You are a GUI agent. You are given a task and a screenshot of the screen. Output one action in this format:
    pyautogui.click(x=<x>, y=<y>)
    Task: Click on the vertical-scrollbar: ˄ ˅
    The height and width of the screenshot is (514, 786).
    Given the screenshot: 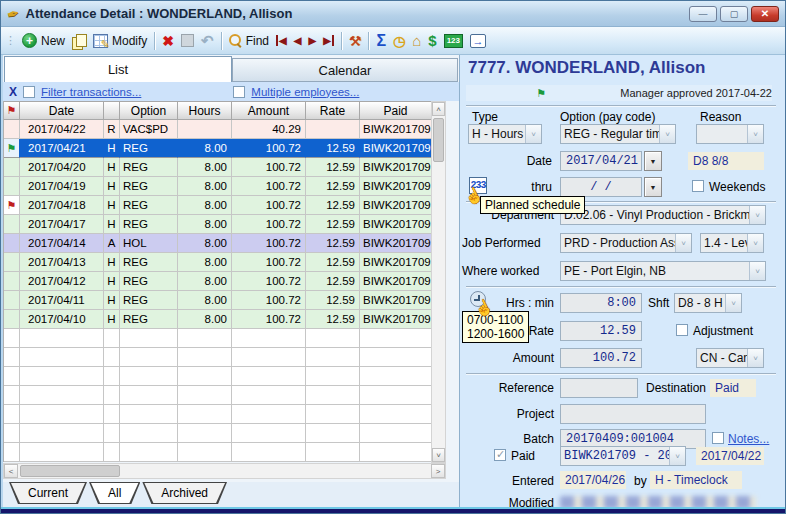 What is the action you would take?
    pyautogui.click(x=438, y=282)
    